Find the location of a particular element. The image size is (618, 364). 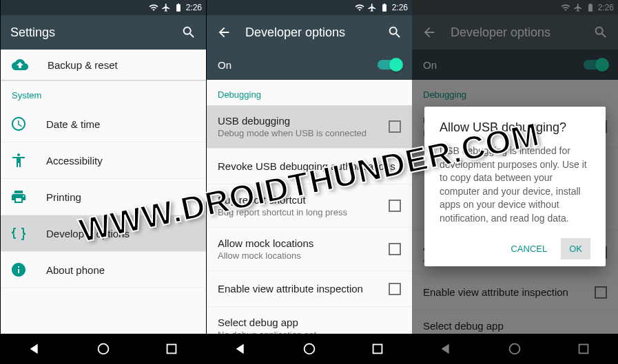

list-label: Date & time is located at coordinates (121, 124).